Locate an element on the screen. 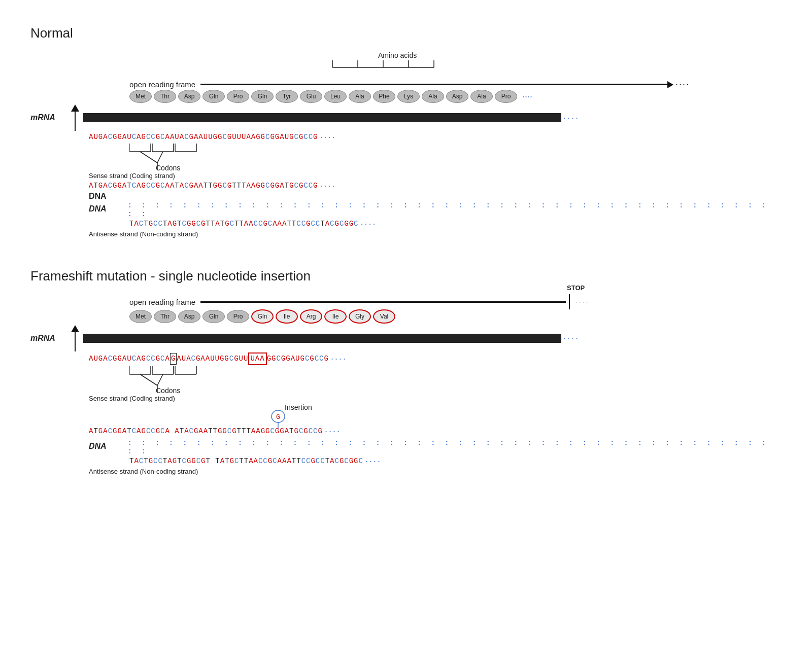  fs-orf-bar is located at coordinates (383, 302).